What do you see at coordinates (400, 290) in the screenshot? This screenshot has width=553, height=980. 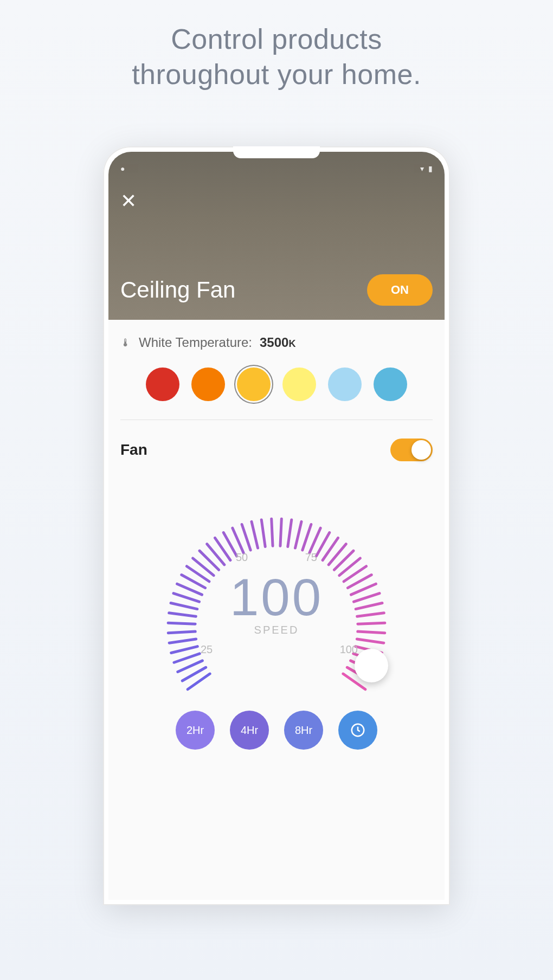 I see `power-button: ON` at bounding box center [400, 290].